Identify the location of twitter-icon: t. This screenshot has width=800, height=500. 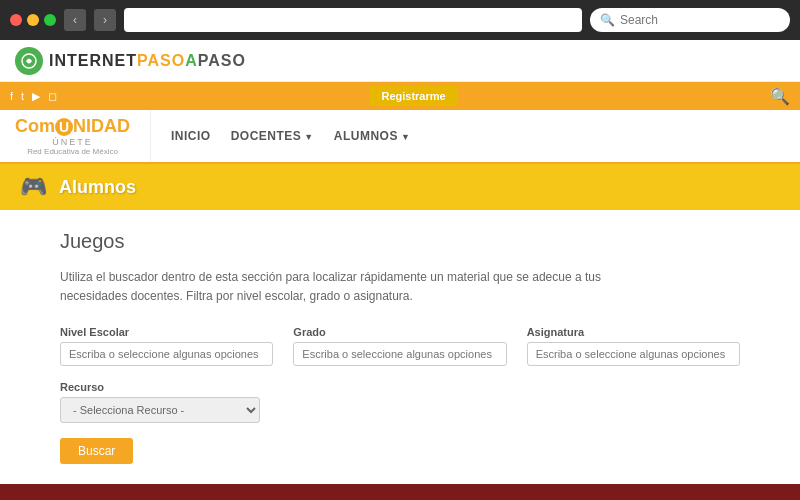
(22, 96).